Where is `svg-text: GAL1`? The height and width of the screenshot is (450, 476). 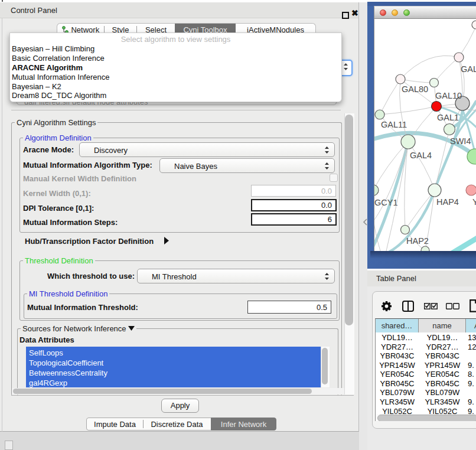
svg-text: GAL1 is located at coordinates (448, 118).